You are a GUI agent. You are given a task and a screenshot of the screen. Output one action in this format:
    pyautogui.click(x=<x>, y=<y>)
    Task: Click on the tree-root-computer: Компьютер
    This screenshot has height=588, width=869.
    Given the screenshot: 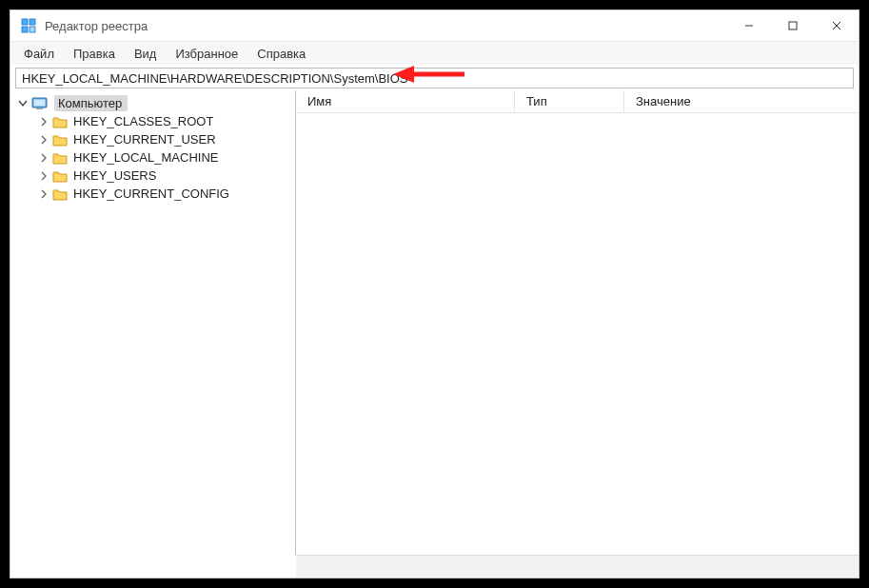 What is the action you would take?
    pyautogui.click(x=152, y=103)
    